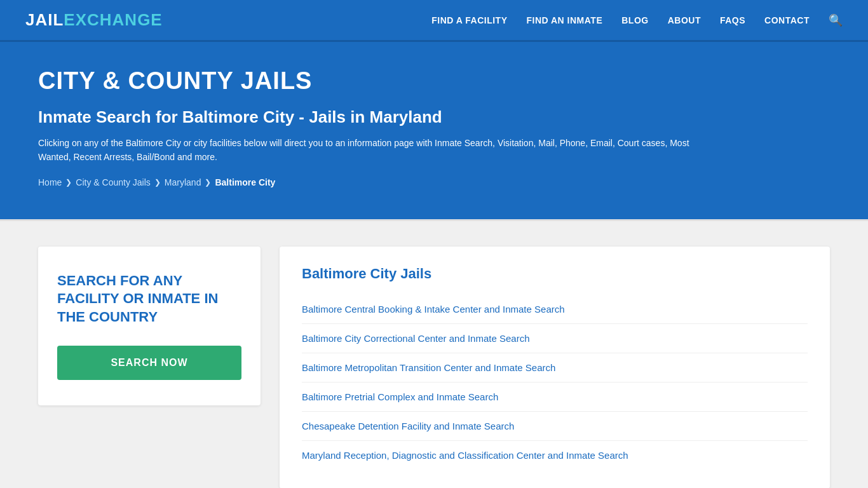  What do you see at coordinates (637, 20) in the screenshot?
I see `nav-menu: FIND A FACILITY FIND AN INMATE BLOG ABOU…` at bounding box center [637, 20].